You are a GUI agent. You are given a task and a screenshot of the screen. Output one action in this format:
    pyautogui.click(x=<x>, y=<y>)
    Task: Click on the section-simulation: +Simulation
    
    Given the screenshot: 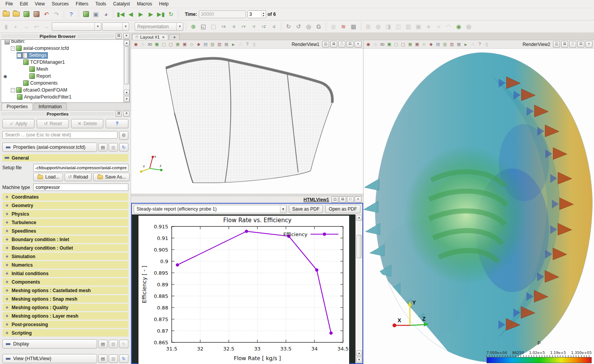 What is the action you would take?
    pyautogui.click(x=65, y=257)
    